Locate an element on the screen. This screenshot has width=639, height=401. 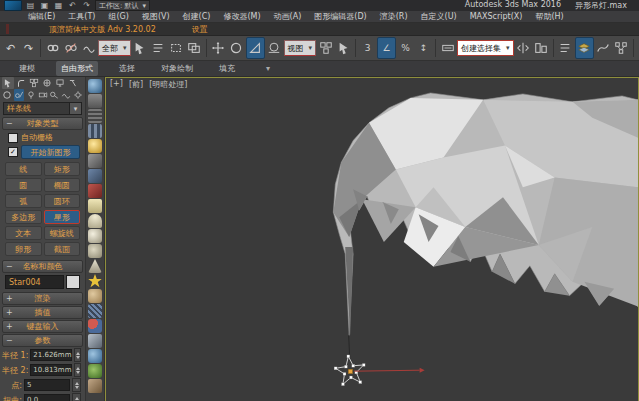
category-helpers-icon is located at coordinates (54, 95).